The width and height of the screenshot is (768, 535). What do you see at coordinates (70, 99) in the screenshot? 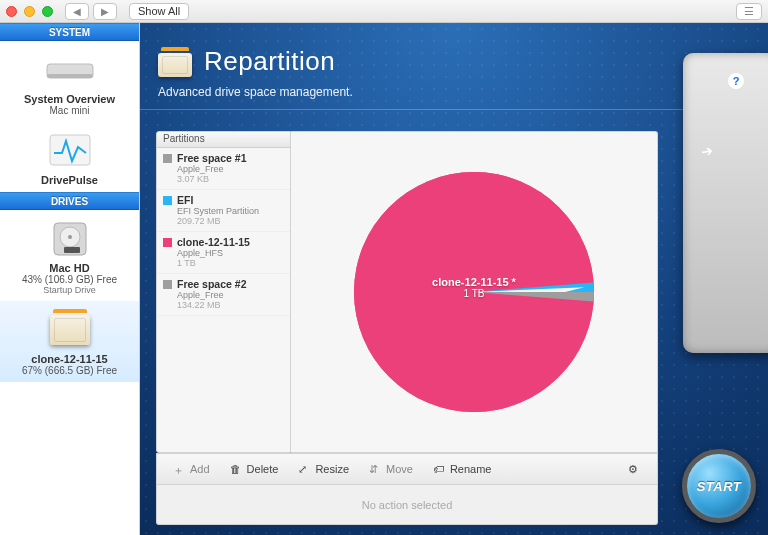
I see `sidebar-item-label: System Overview` at bounding box center [70, 99].